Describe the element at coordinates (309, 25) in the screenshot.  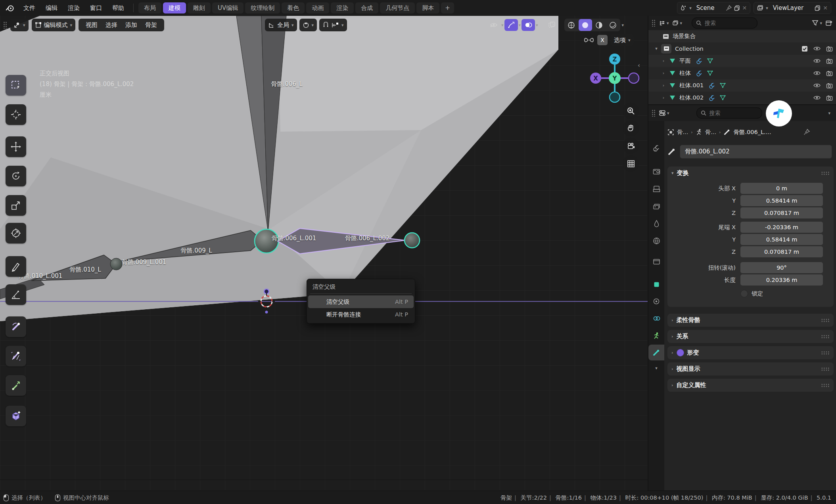
I see `proportional-edit-button: ▾` at that location.